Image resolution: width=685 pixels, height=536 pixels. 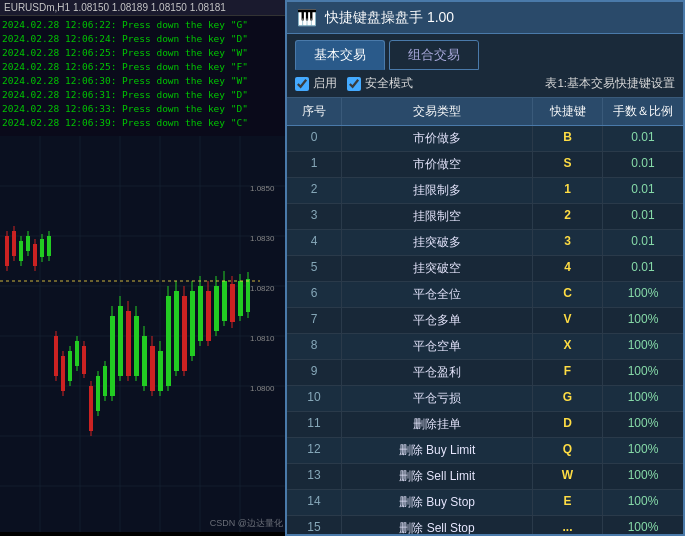 I want to click on panel-title: 快捷键盘操盘手 1.00, so click(x=390, y=18).